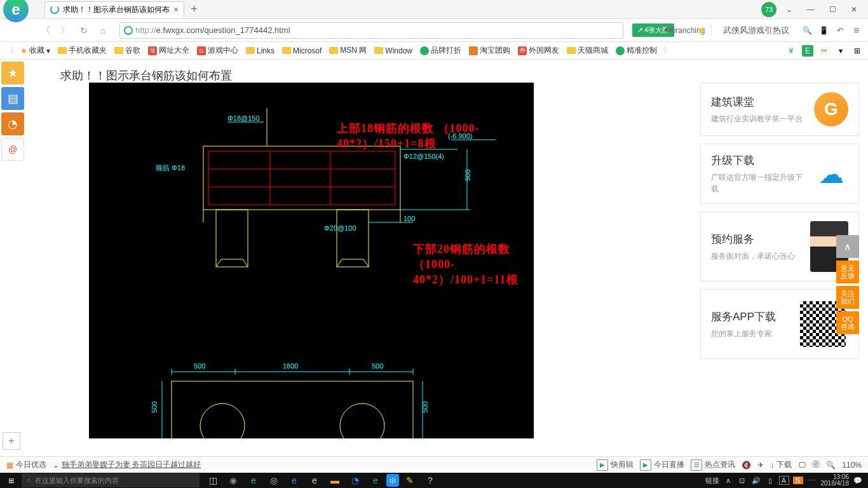 This screenshot has height=488, width=868. Describe the element at coordinates (770, 480) in the screenshot. I see `tray-bat-icon: ▯` at that location.